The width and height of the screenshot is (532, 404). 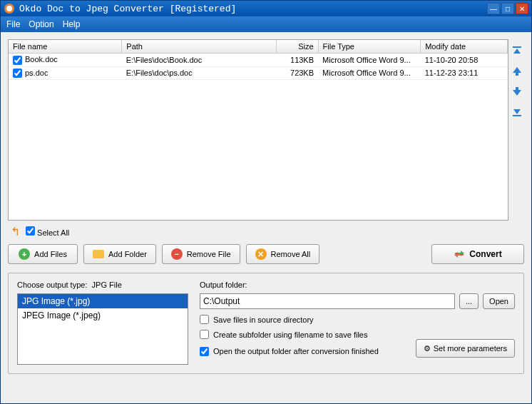 What do you see at coordinates (290, 335) in the screenshot?
I see `subfolder-label: Create subfolder using filename to save …` at bounding box center [290, 335].